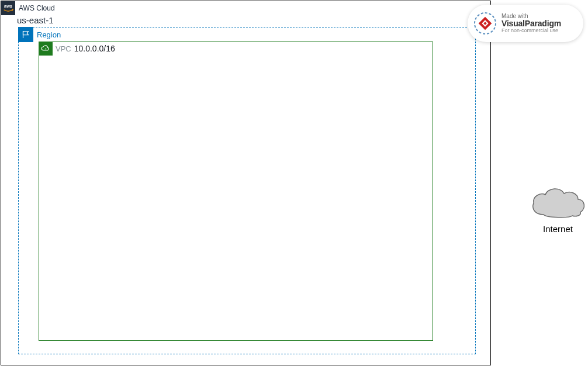  I want to click on watermark-brand: VisualParadigm, so click(531, 23).